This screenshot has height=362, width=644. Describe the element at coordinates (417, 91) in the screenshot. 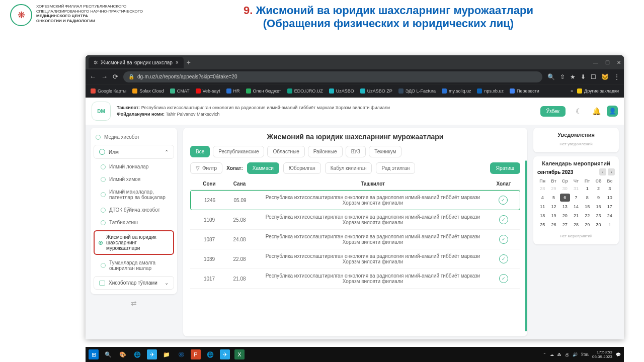

I see `bookmark: ЭДО L-Factura` at that location.